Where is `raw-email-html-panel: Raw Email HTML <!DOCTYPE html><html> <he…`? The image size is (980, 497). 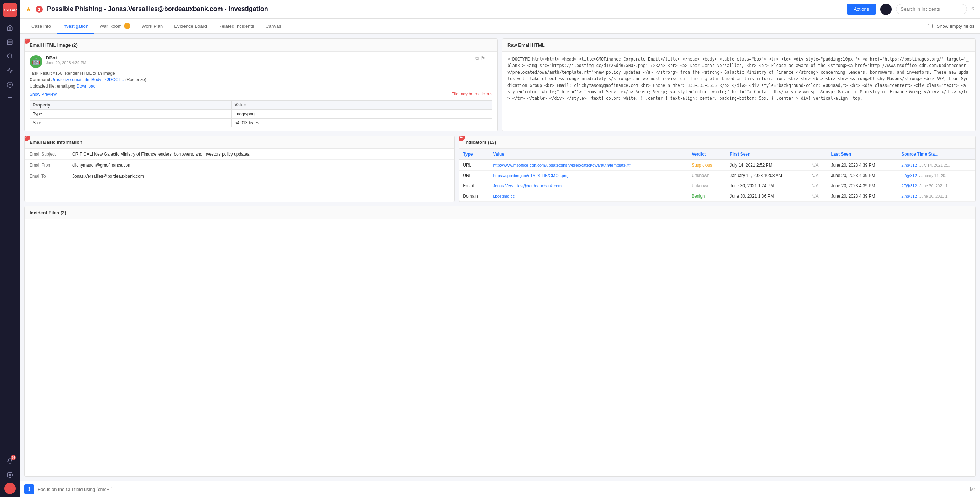
raw-email-html-panel: Raw Email HTML <!DOCTYPE html><html> <he… is located at coordinates (739, 85).